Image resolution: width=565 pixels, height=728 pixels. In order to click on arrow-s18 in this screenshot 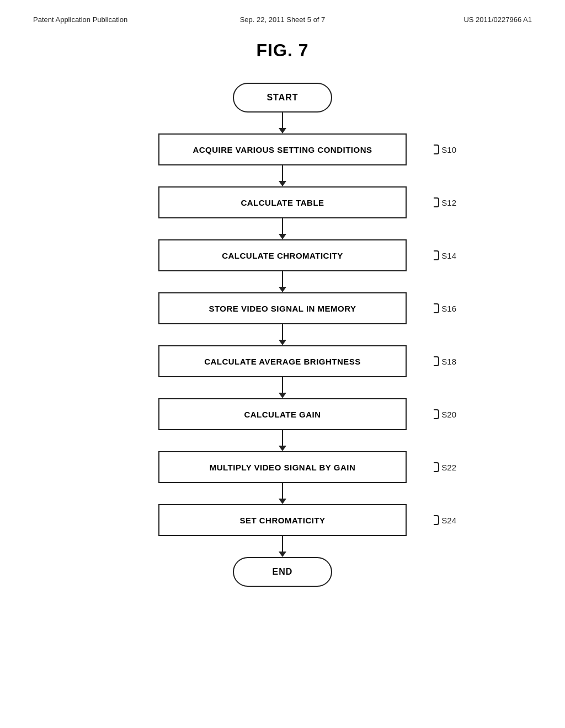, I will do `click(282, 388)`.